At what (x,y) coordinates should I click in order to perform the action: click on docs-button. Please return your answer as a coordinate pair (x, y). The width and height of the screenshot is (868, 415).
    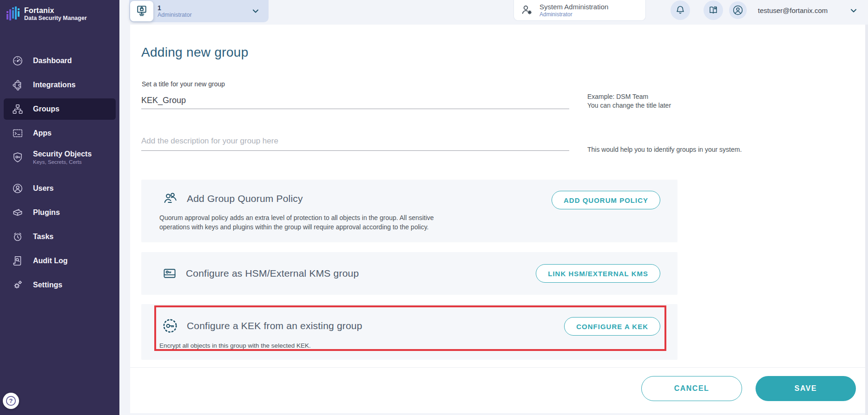
    Looking at the image, I should click on (713, 10).